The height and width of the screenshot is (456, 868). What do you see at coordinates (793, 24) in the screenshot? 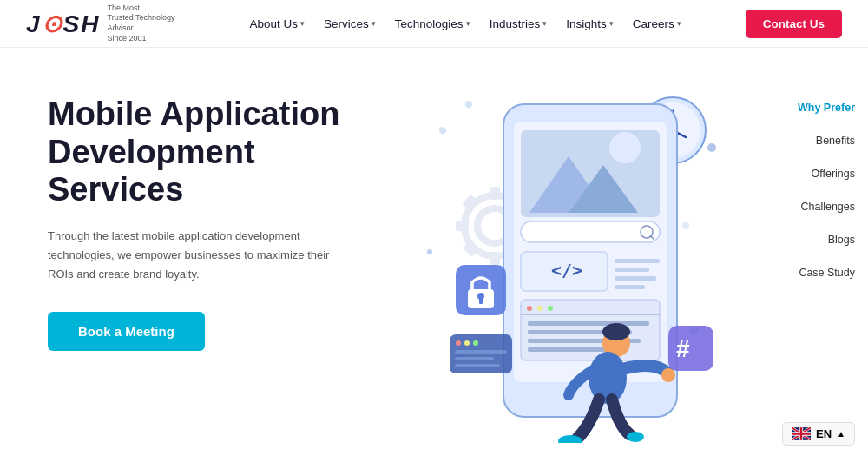
I see `contact-button: Contact Us` at bounding box center [793, 24].